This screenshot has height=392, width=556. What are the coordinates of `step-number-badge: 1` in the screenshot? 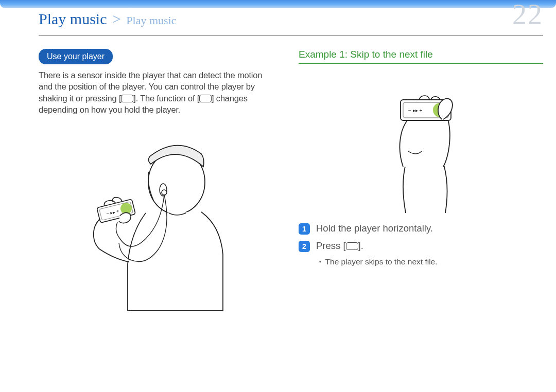 It's located at (304, 229).